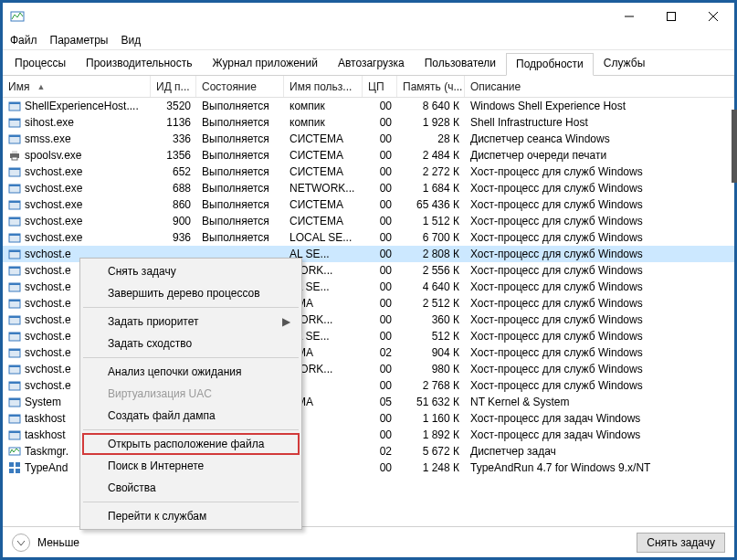 Image resolution: width=737 pixels, height=560 pixels. What do you see at coordinates (369, 205) in the screenshot?
I see `table-row: svchost.exe860ВыполняетсяСИСТЕМА0065 436…` at bounding box center [369, 205].